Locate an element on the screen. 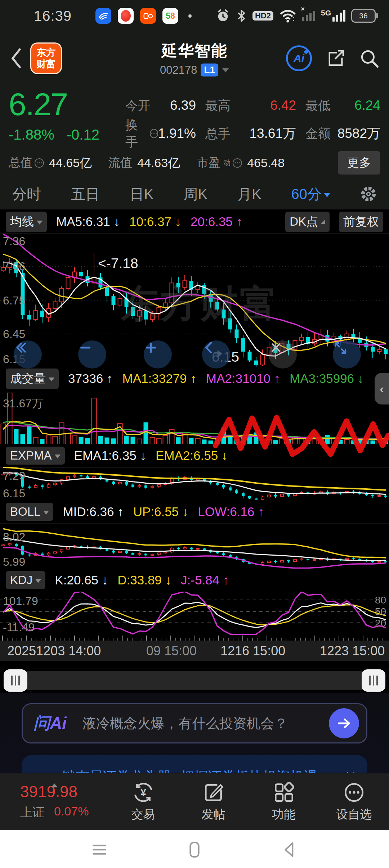 The width and height of the screenshot is (389, 868). index-change: 0.07% is located at coordinates (71, 813).